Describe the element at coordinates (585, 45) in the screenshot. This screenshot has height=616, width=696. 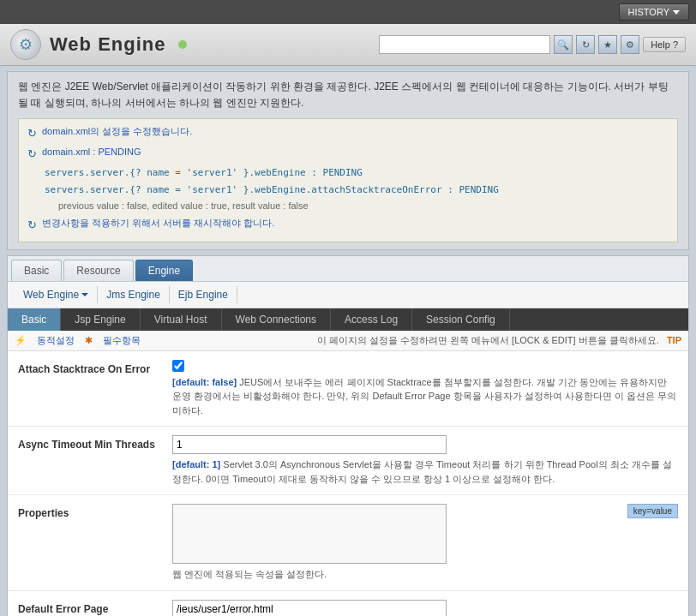
I see `refresh-icon: ↻` at that location.